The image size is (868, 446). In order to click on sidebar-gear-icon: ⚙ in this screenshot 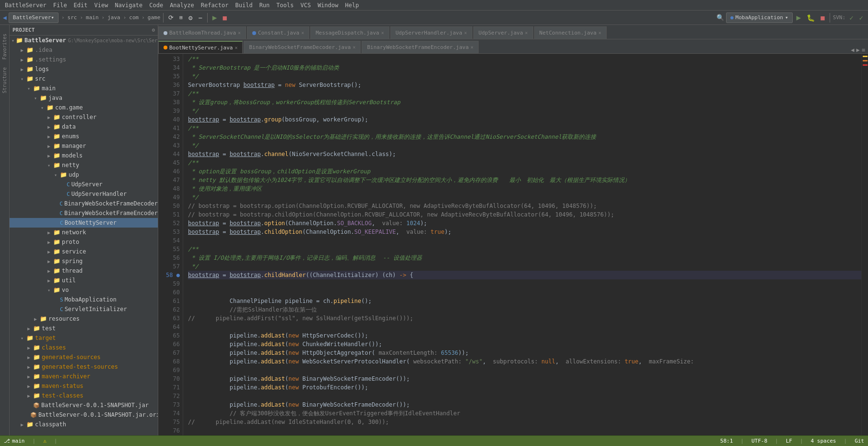, I will do `click(153, 30)`.